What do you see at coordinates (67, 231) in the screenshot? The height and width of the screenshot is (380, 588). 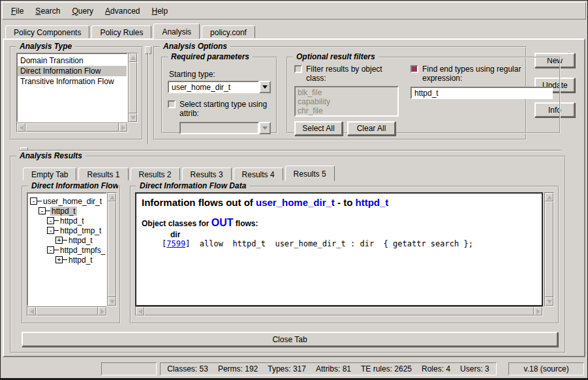 I see `tree-node: -httpd_tmp_t` at bounding box center [67, 231].